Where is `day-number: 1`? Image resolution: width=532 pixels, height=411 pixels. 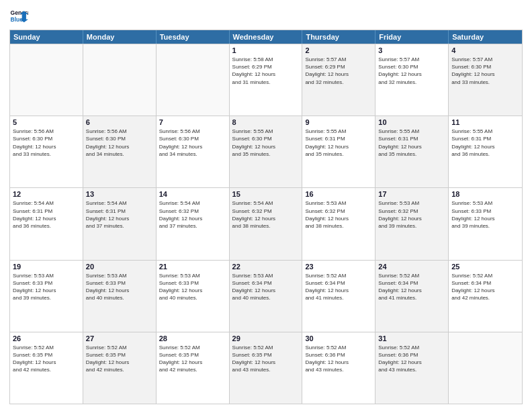
day-number: 1 is located at coordinates (266, 50).